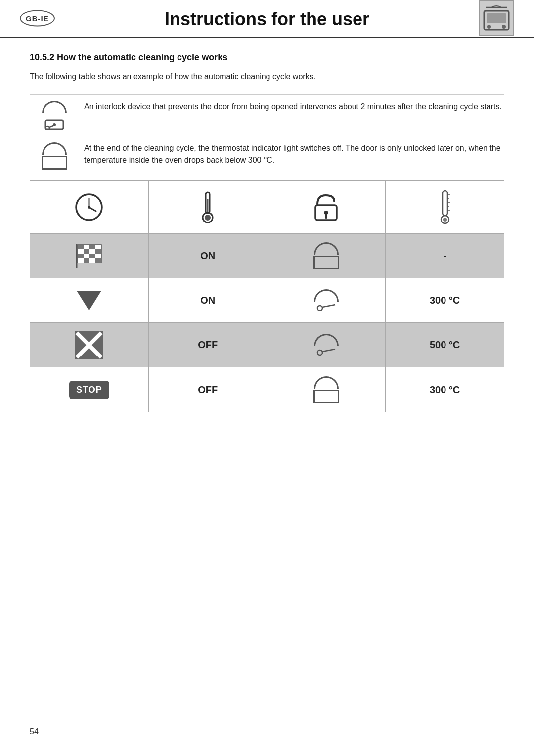 This screenshot has width=534, height=756. What do you see at coordinates (267, 115) in the screenshot?
I see `info-row-1: An interlock device that prevents the do…` at bounding box center [267, 115].